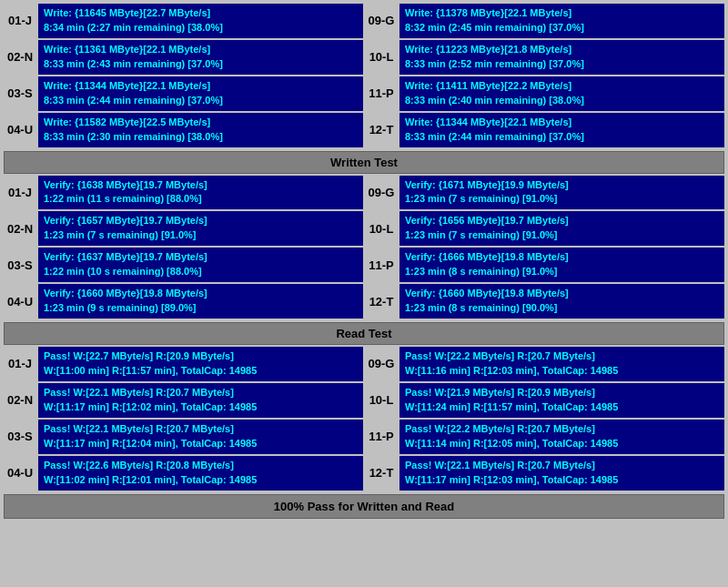 The height and width of the screenshot is (587, 728). Describe the element at coordinates (364, 364) in the screenshot. I see `table-row: 01-JPass! W:[22.7 MByte/s] R:[20.9 MByte…` at that location.